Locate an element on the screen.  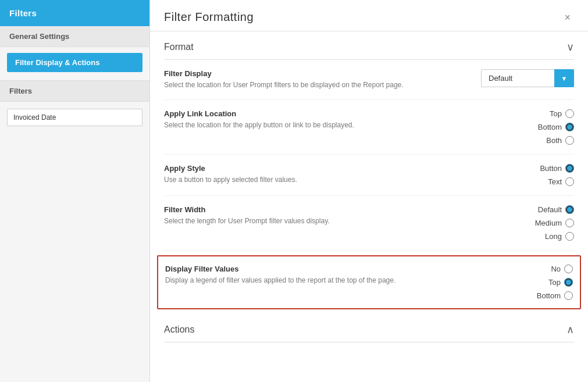
apply-style-text-radio is located at coordinates (570, 181).